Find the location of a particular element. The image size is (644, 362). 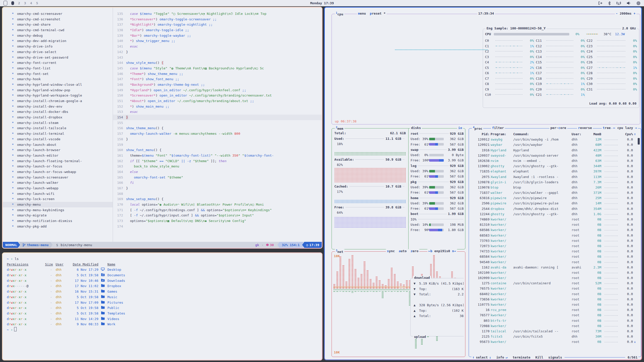

file-item: *omarchy-install-docker-dbs is located at coordinates (58, 112).